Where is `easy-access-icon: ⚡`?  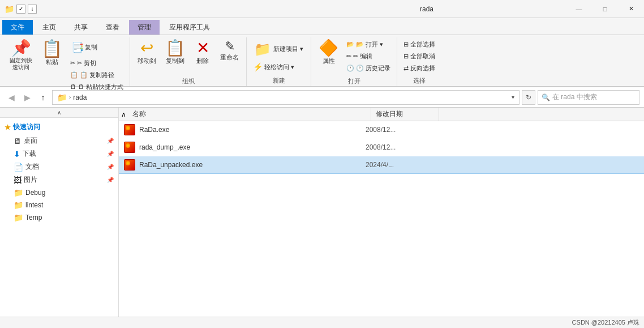 easy-access-icon: ⚡ is located at coordinates (258, 67).